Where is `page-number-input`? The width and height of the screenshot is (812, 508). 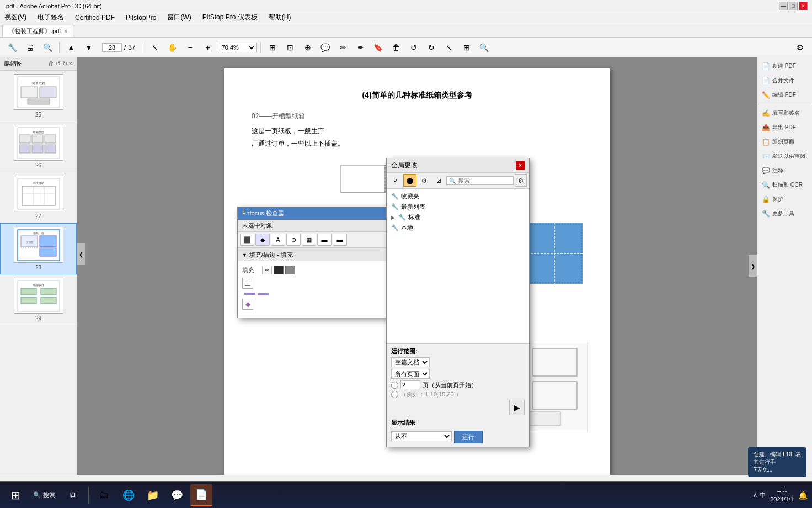
page-number-input is located at coordinates (112, 47).